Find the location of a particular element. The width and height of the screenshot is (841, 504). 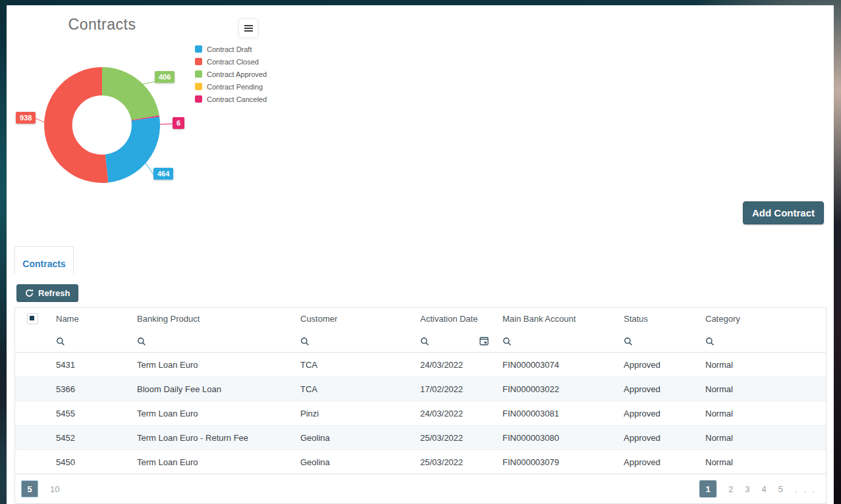

add-contract-button: Add Contract is located at coordinates (784, 213).